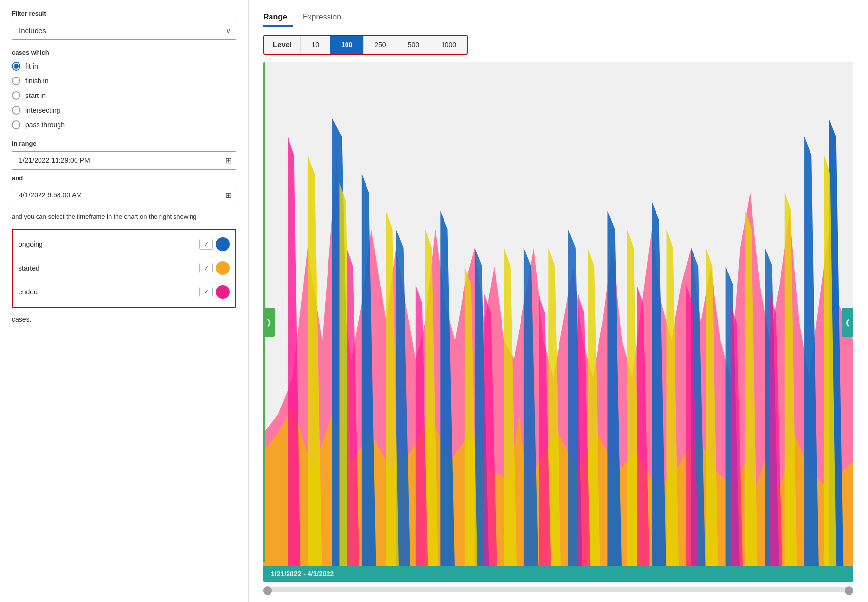 The image size is (868, 602). I want to click on toggle-right-ended: ✓, so click(214, 292).